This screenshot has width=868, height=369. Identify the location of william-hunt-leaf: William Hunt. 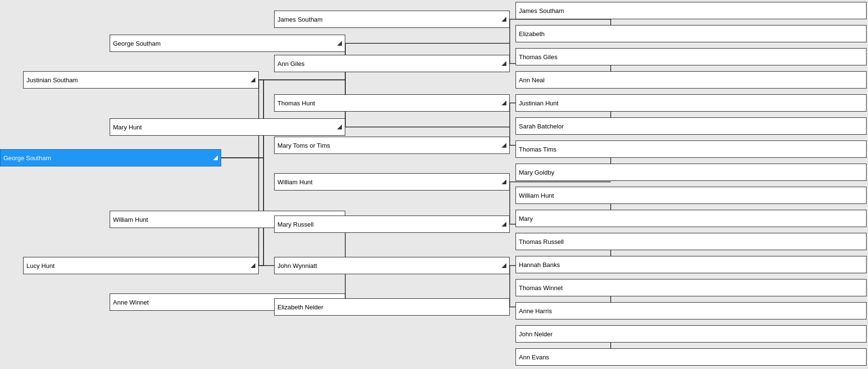
(691, 195).